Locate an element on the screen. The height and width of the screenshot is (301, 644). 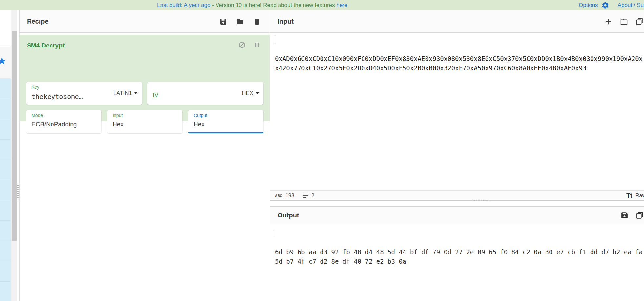
gear-icon is located at coordinates (605, 5).